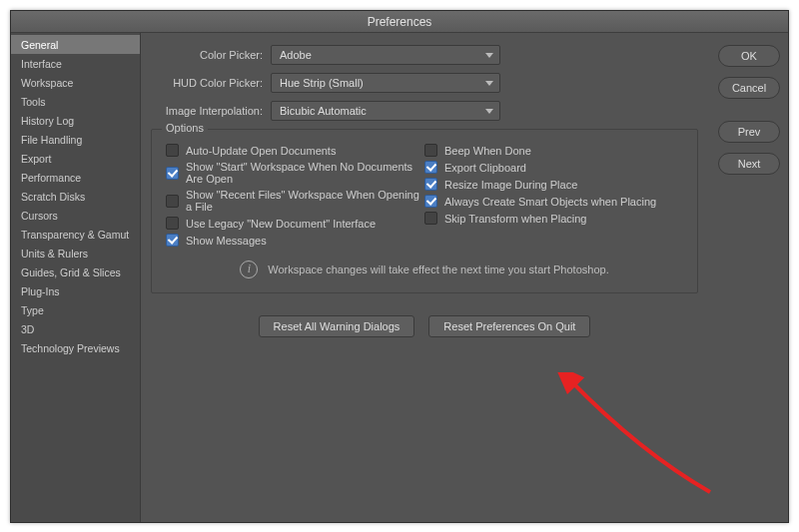  What do you see at coordinates (386, 83) in the screenshot?
I see `hud-color-picker-select: Hue Strip (Small)` at bounding box center [386, 83].